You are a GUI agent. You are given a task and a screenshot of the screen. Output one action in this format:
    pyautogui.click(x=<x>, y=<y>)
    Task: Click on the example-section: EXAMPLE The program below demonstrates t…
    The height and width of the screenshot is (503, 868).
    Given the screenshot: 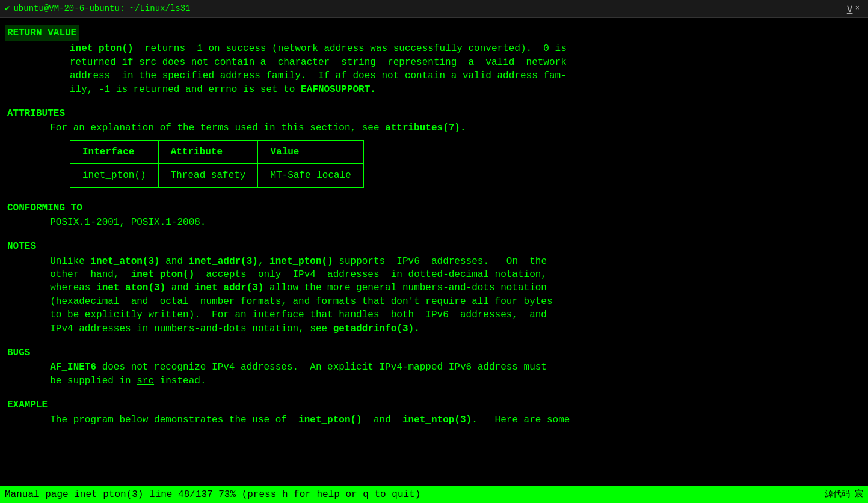 What is the action you would take?
    pyautogui.click(x=434, y=411)
    